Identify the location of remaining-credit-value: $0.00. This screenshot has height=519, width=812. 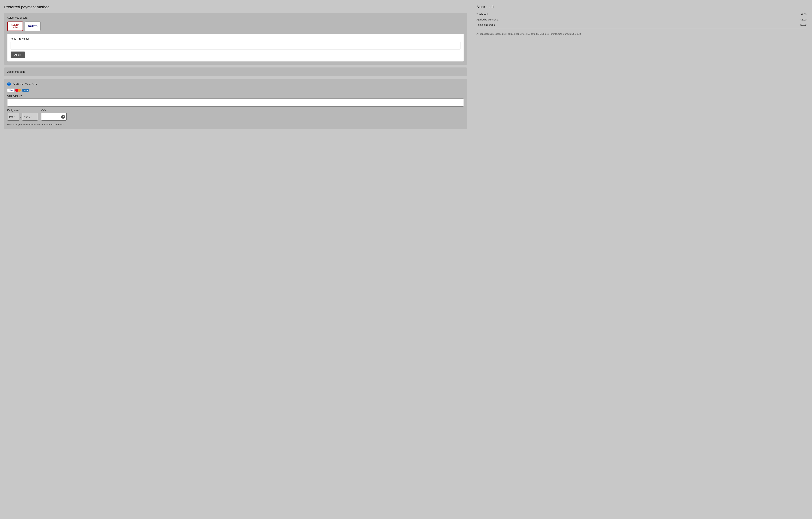
(804, 25).